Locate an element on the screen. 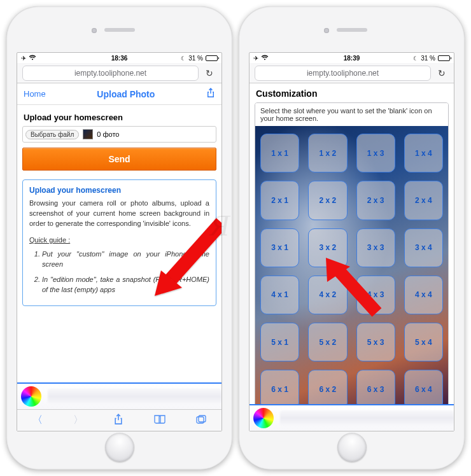  slot-button: 5 x 3 is located at coordinates (376, 342).